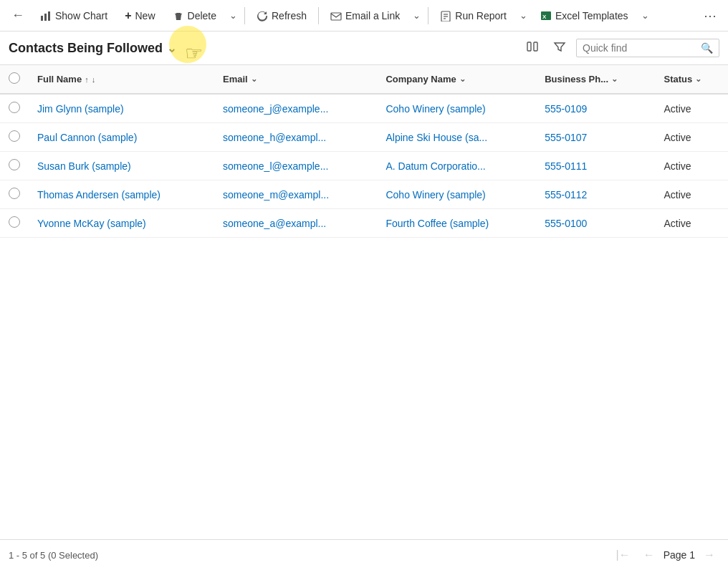  What do you see at coordinates (621, 48) in the screenshot?
I see `header-actions: 🔍` at bounding box center [621, 48].